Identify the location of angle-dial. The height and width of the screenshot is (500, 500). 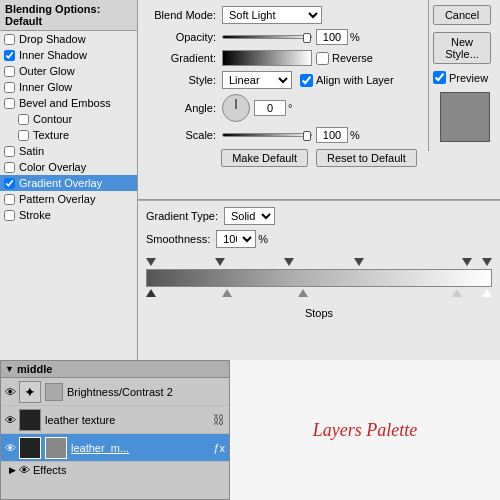
(236, 108).